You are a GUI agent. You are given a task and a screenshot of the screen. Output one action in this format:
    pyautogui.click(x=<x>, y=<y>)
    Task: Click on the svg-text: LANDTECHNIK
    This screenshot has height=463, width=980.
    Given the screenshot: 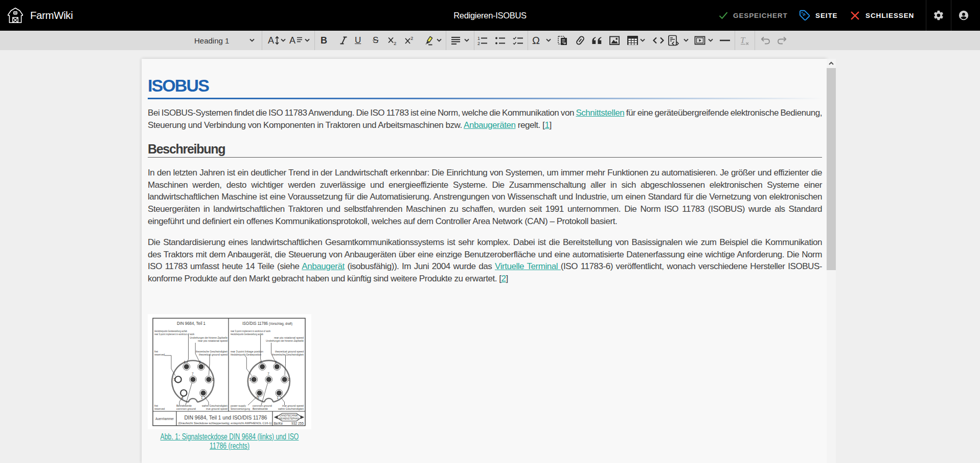 What is the action you would take?
    pyautogui.click(x=289, y=415)
    